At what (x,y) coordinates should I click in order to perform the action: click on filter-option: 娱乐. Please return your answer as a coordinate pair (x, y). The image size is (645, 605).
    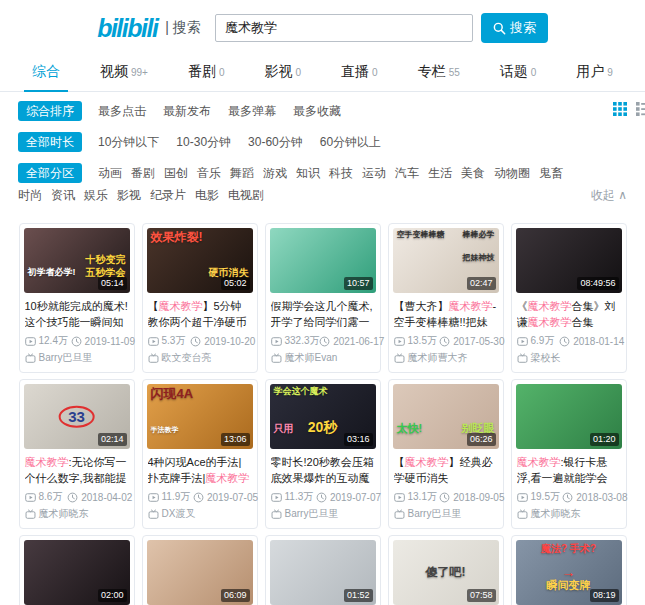
    Looking at the image, I should click on (96, 195).